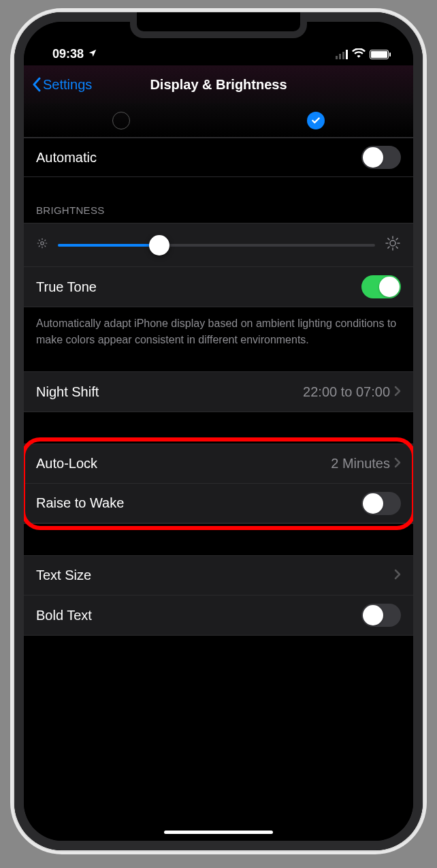 The width and height of the screenshot is (437, 868). What do you see at coordinates (218, 331) in the screenshot?
I see `true-tone-footer: Automatically adapt iPhone display based…` at bounding box center [218, 331].